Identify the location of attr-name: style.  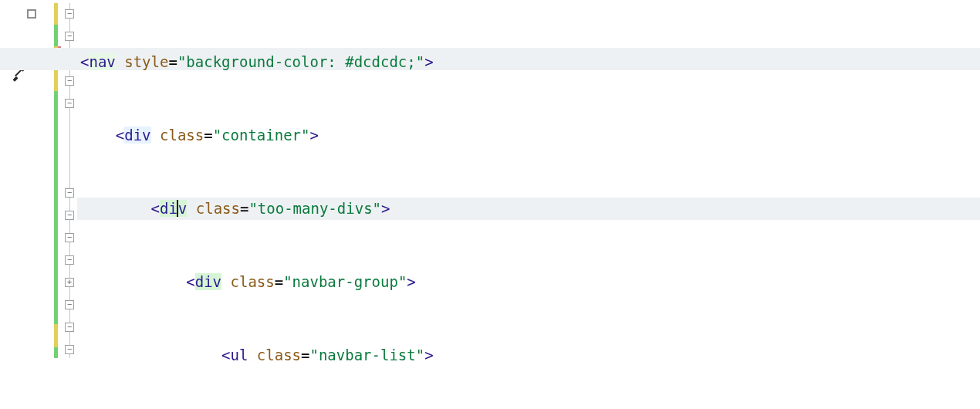
(147, 62).